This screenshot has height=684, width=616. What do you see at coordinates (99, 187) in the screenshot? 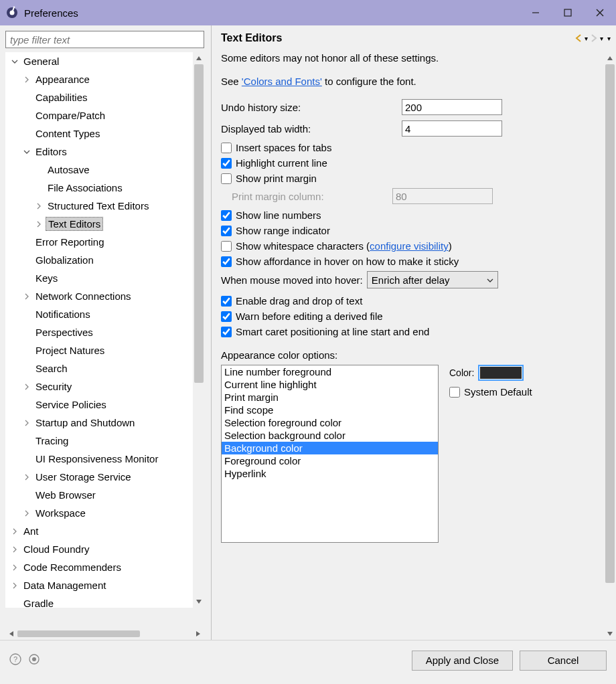
I see `tree-item-file-associations: File Associations` at bounding box center [99, 187].